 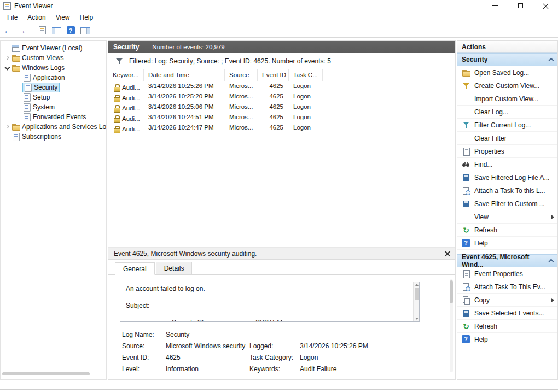 What do you see at coordinates (54, 87) in the screenshot?
I see `tree-item-security: Security` at bounding box center [54, 87].